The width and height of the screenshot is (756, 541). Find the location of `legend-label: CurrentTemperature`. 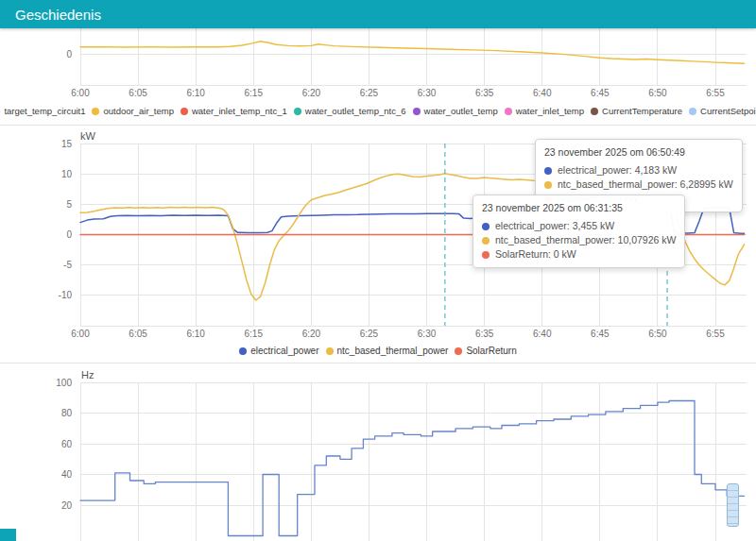

legend-label: CurrentTemperature is located at coordinates (643, 111).